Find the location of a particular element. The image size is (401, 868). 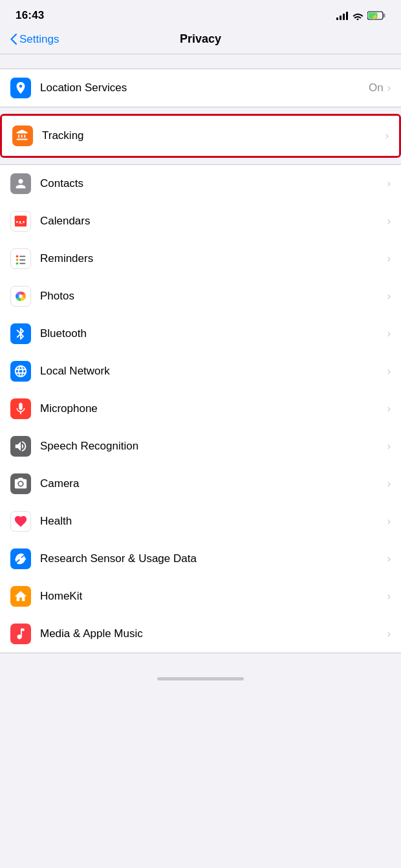

reminders-icon is located at coordinates (21, 259).